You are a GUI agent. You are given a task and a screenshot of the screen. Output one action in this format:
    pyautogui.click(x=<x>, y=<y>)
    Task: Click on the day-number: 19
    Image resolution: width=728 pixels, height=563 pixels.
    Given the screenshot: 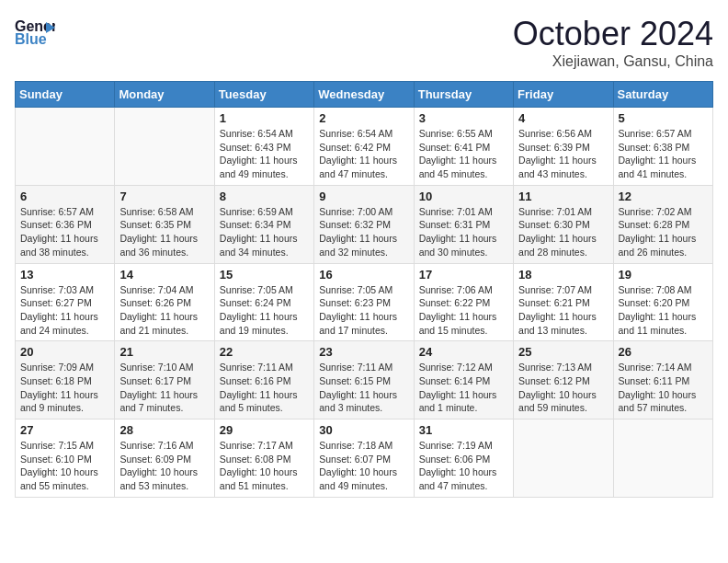 What is the action you would take?
    pyautogui.click(x=664, y=274)
    